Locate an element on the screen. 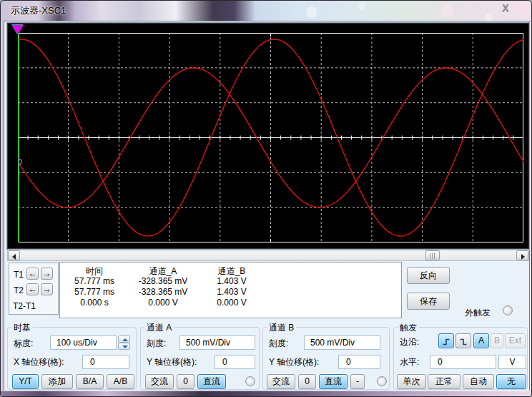  thumb-grip-icon is located at coordinates (433, 256).